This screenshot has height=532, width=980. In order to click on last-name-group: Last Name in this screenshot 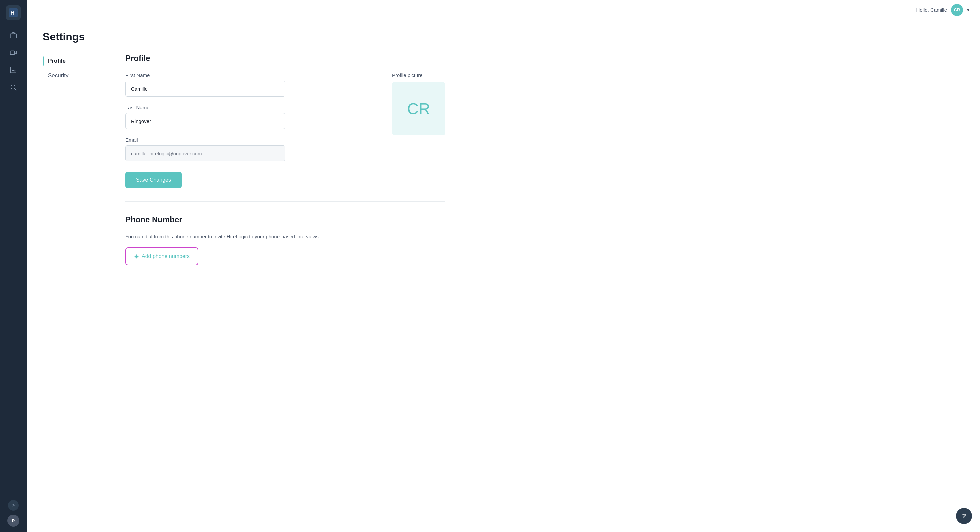, I will do `click(248, 117)`.